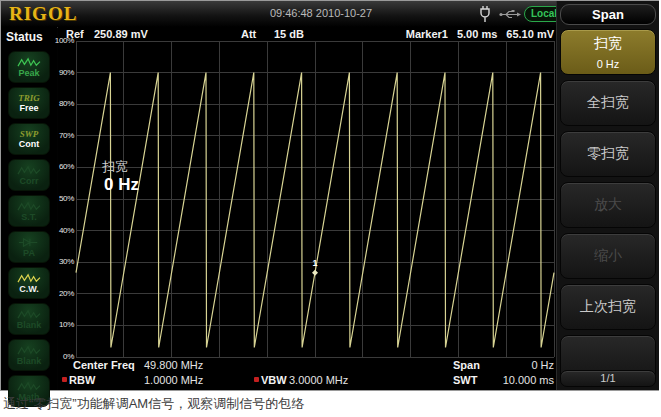 The width and height of the screenshot is (661, 417). I want to click on softkey-上次扫宽: 上次扫宽, so click(608, 307).